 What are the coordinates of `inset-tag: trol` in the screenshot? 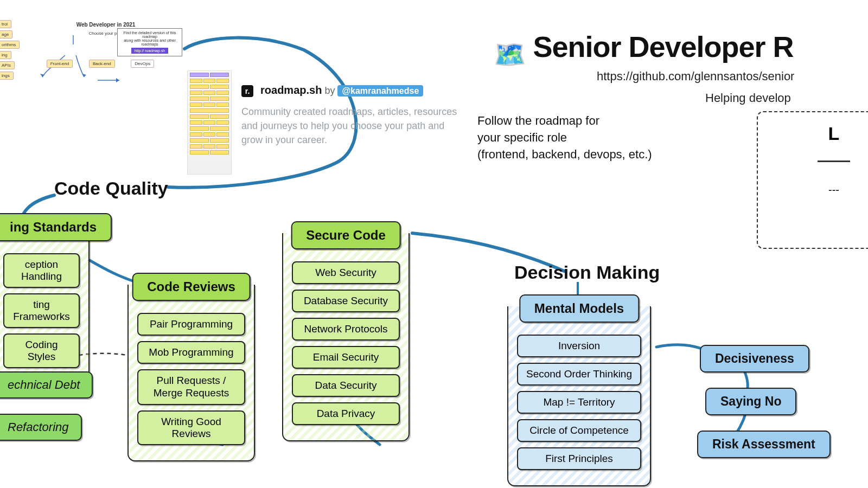 It's located at (5, 24).